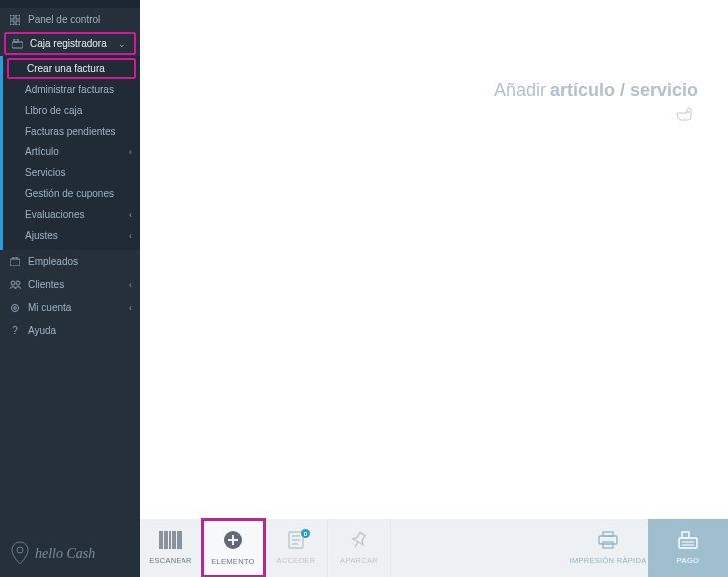 The width and height of the screenshot is (728, 577). Describe the element at coordinates (523, 90) in the screenshot. I see `add-item-prefix: Añadir` at that location.